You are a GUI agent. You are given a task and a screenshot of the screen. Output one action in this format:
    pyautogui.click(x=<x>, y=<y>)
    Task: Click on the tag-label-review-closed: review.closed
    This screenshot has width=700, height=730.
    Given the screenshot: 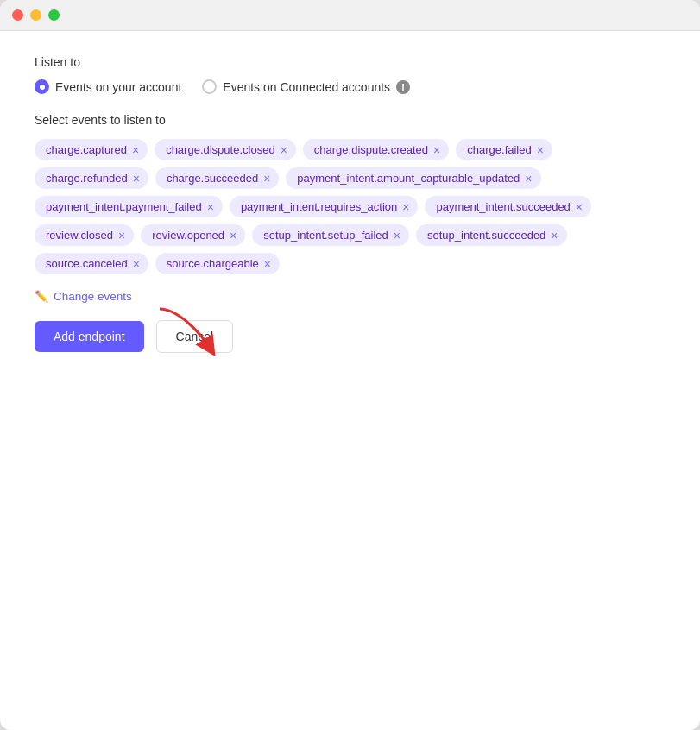 What is the action you would take?
    pyautogui.click(x=79, y=235)
    